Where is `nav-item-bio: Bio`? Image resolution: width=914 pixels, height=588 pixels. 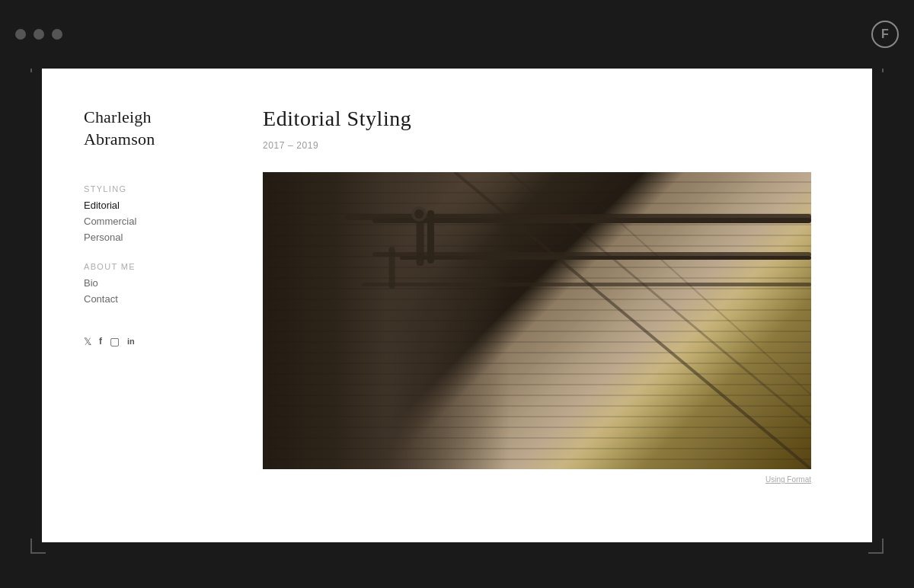
nav-item-bio: Bio is located at coordinates (139, 283).